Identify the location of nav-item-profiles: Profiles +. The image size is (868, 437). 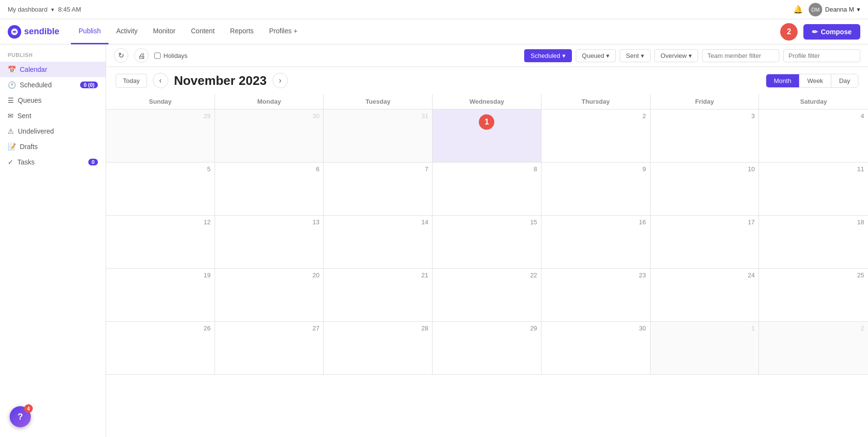
(284, 32).